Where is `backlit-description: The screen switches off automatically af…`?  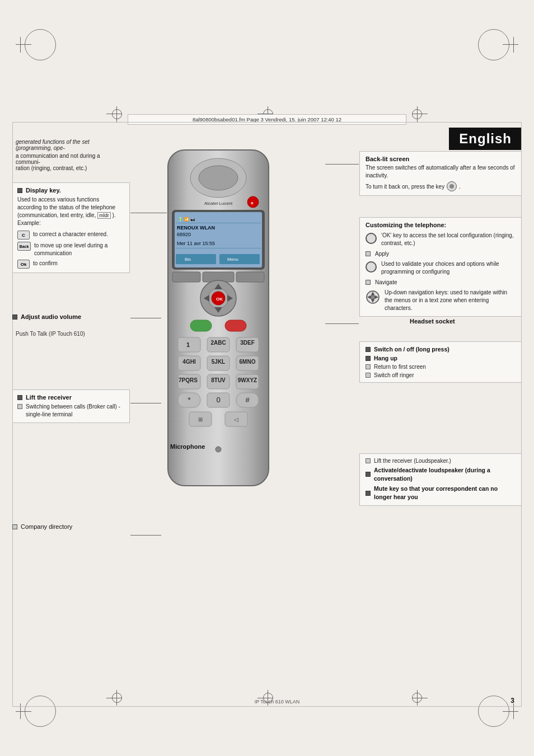
backlit-description: The screen switches off automatically af… is located at coordinates (441, 172).